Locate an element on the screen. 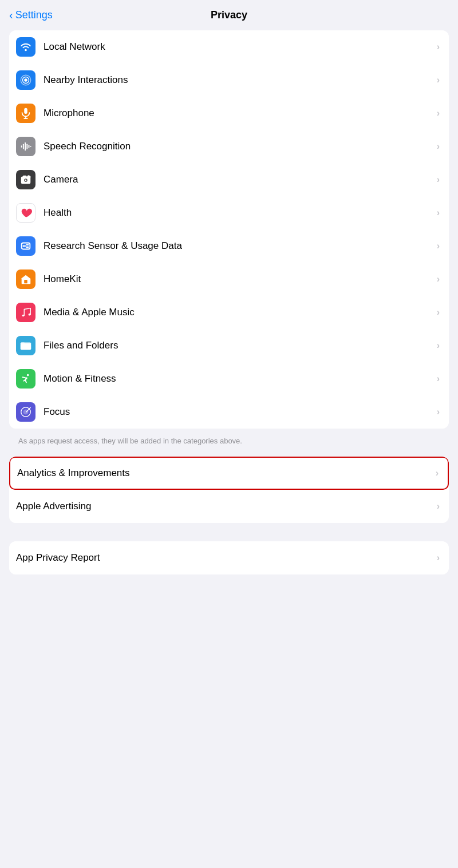 This screenshot has height=868, width=458. media-apple-music-icon is located at coordinates (26, 312).